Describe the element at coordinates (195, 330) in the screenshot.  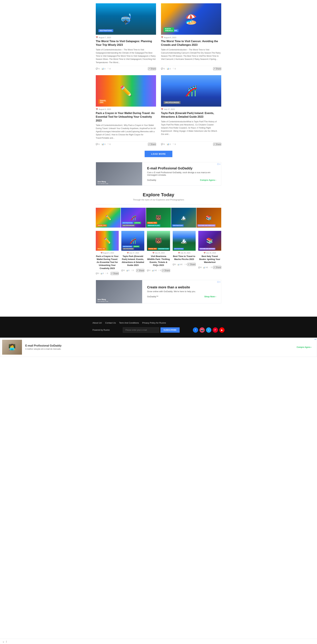
I see `social-facebook-icon: f` at that location.